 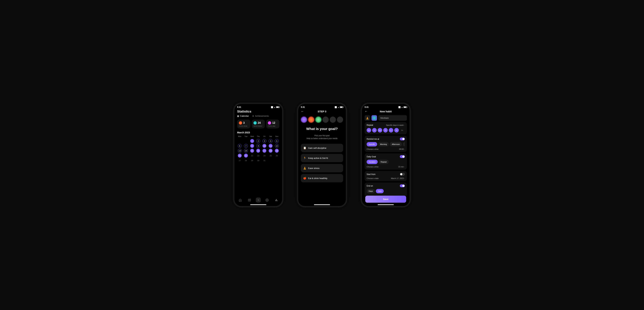 What do you see at coordinates (392, 118) in the screenshot?
I see `habit-name-input: Meditate` at bounding box center [392, 118].